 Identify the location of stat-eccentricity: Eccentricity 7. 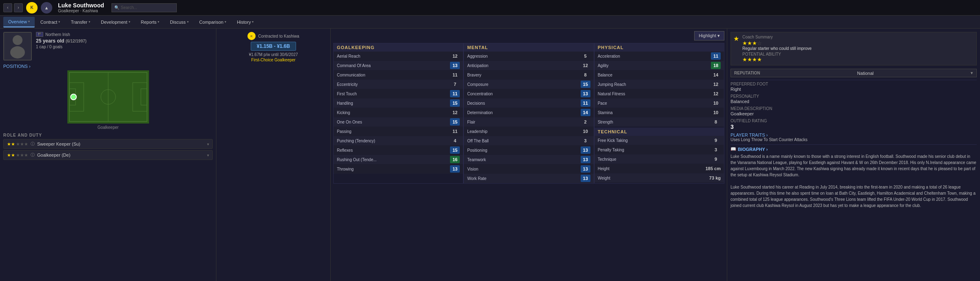
(399, 84).